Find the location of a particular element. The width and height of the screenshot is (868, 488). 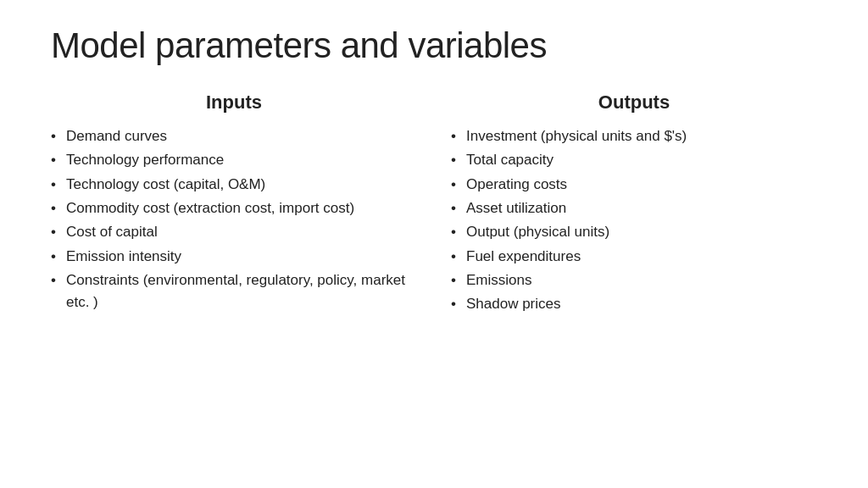

list-item: Output (physical units) is located at coordinates (634, 232).